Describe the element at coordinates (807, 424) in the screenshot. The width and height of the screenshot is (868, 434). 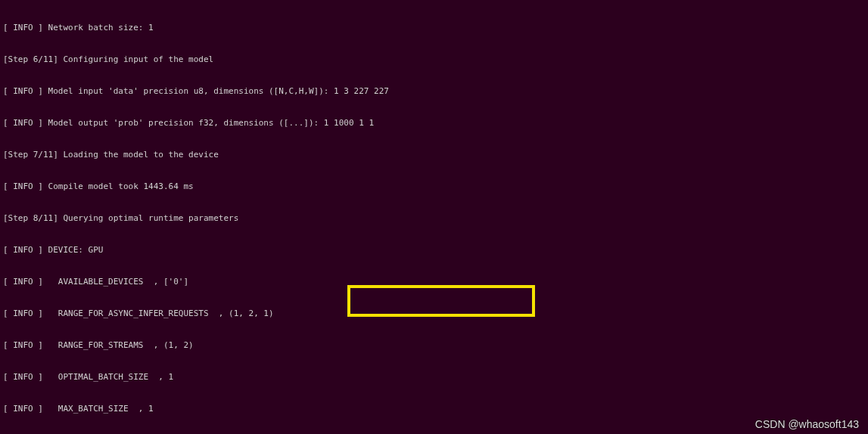
I see `watermark-text: CSDN @whaosoft143` at that location.